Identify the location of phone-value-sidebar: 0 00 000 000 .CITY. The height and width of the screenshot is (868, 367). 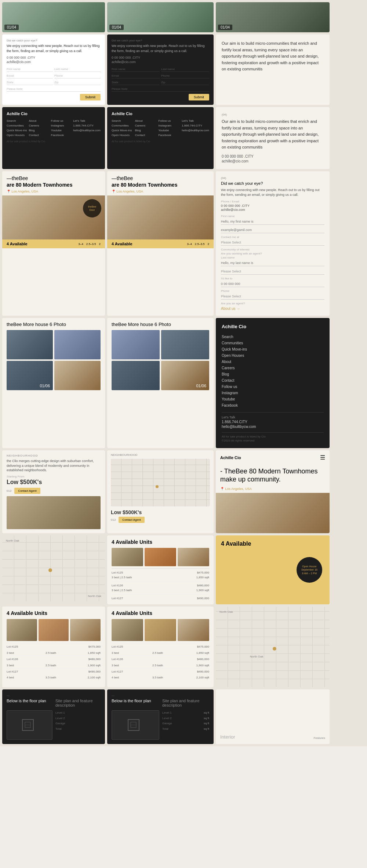
(273, 206).